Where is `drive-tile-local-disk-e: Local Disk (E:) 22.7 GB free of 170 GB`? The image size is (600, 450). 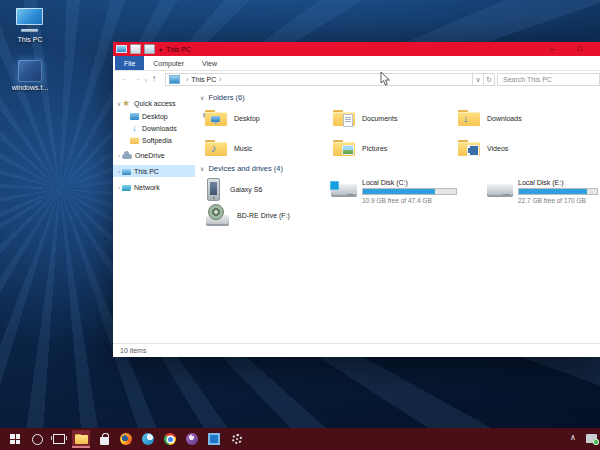 drive-tile-local-disk-e: Local Disk (E:) 22.7 GB free of 170 GB is located at coordinates (542, 192).